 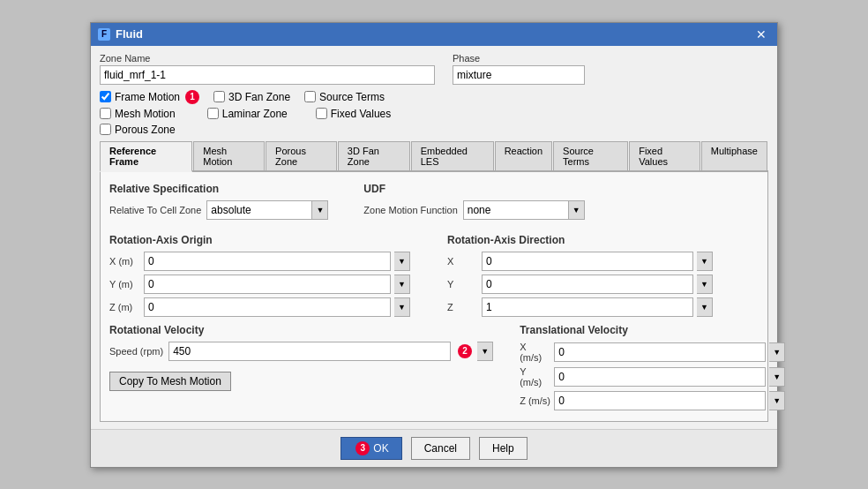 I want to click on ok-label: OK, so click(x=381, y=448).